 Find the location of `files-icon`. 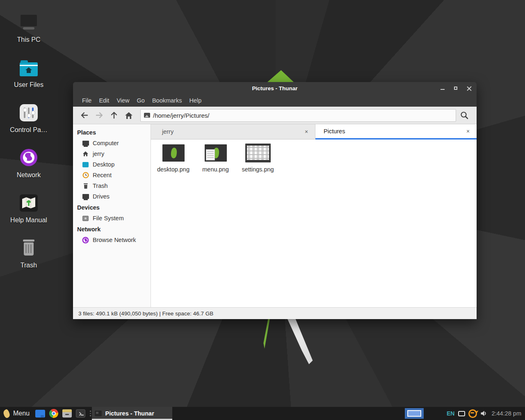

files-icon is located at coordinates (40, 413).